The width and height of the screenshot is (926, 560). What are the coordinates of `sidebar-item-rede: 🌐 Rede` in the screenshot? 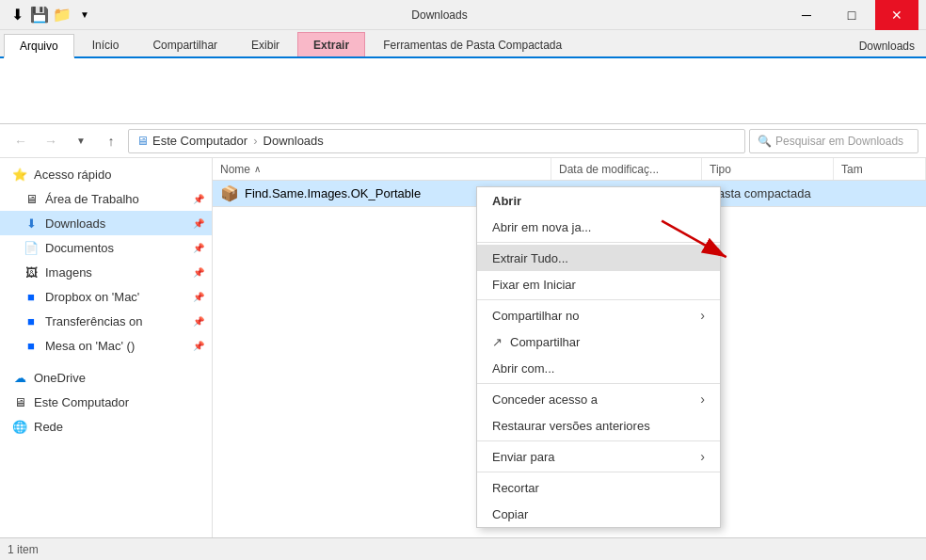 It's located at (105, 426).